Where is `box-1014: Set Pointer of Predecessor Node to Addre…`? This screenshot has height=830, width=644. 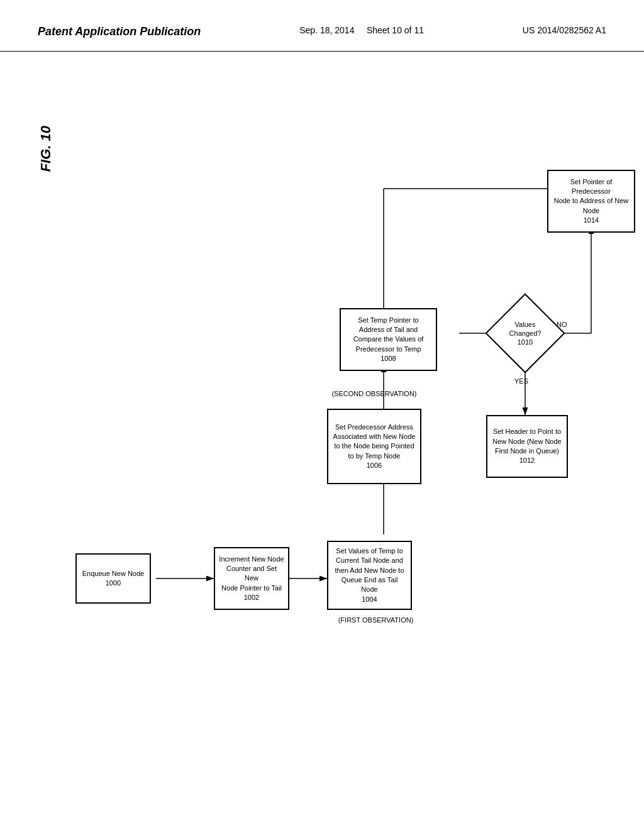 box-1014: Set Pointer of Predecessor Node to Addre… is located at coordinates (591, 201).